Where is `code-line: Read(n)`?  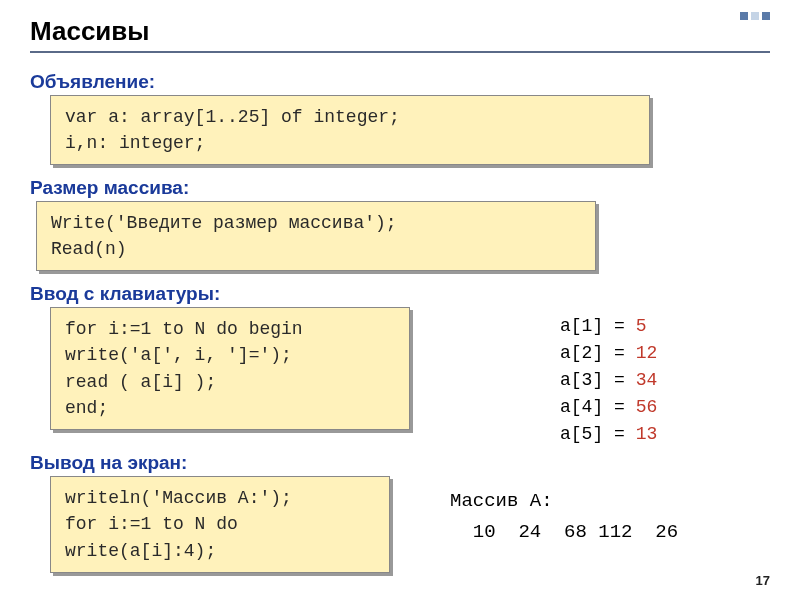
code-line: Read(n) is located at coordinates (316, 249).